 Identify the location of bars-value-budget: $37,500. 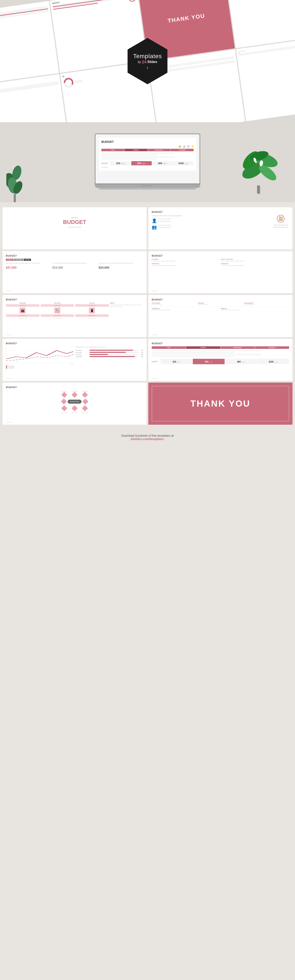
(28, 268).